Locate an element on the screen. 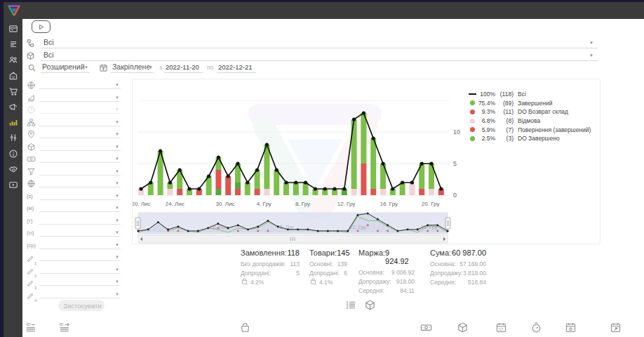 This screenshot has width=644, height=337. sidebar-item-cart is located at coordinates (13, 91).